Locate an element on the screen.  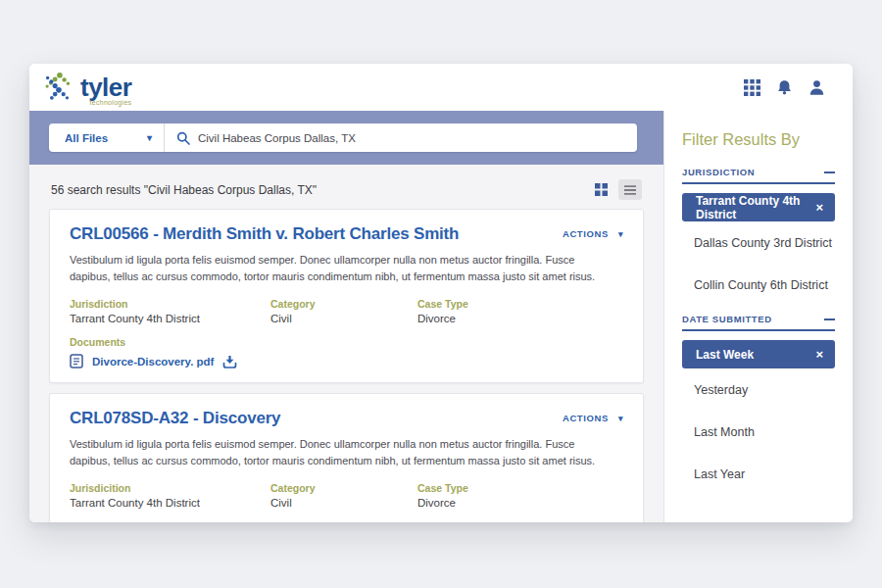
filter-chip-jurisdiction: Tarrant County 4th District × is located at coordinates (759, 208).